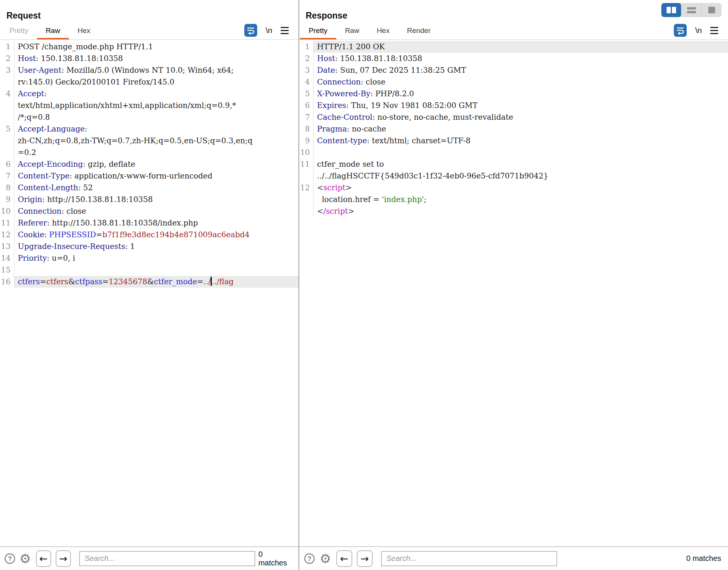 This screenshot has width=728, height=570. Describe the element at coordinates (149, 211) in the screenshot. I see `code-line: 10Connection: close` at that location.